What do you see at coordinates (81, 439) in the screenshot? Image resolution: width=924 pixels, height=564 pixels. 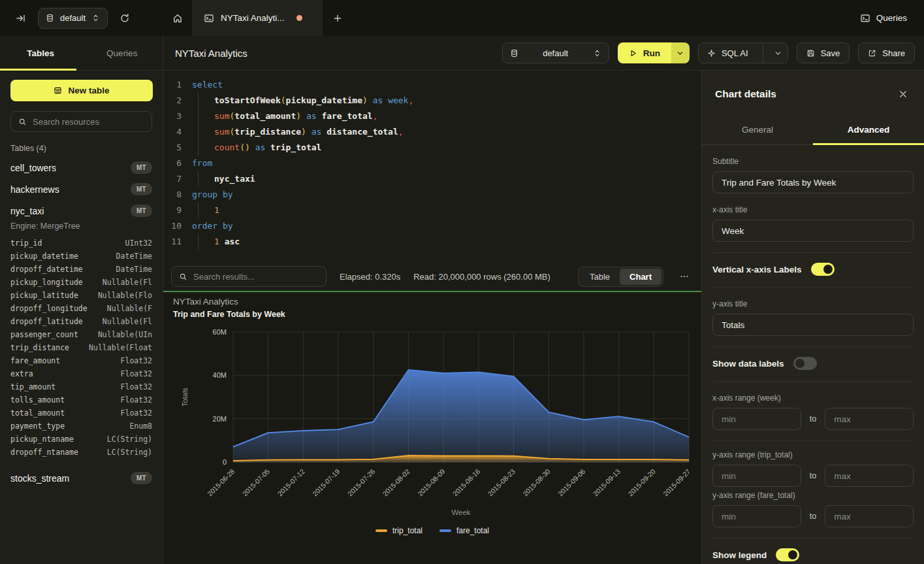 I see `column-row: pickup_ntanameLC(String)` at bounding box center [81, 439].